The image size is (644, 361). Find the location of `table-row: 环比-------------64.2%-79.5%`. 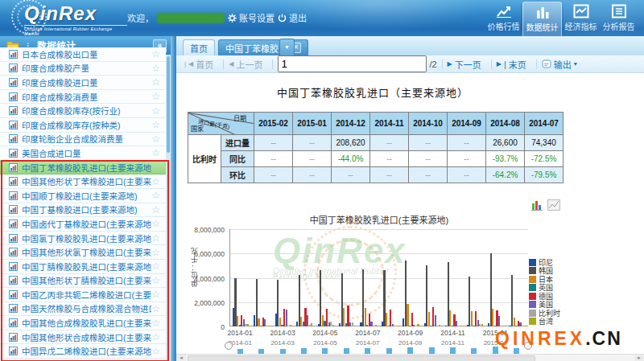

table-row: 环比-------------64.2%-79.5% is located at coordinates (376, 175).